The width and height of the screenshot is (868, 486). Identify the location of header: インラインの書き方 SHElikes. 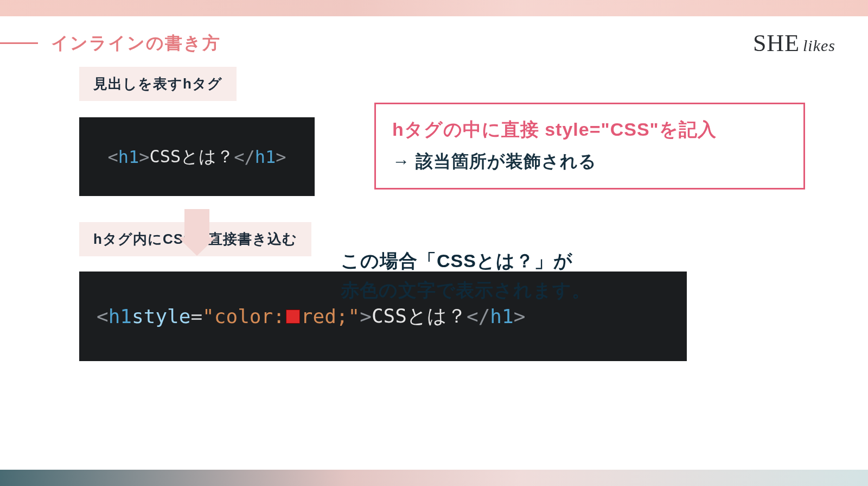
(434, 39).